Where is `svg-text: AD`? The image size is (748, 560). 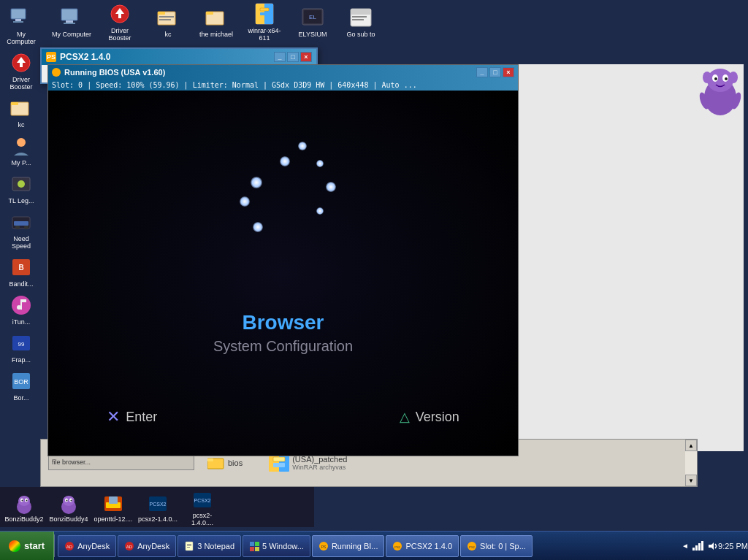 svg-text: AD is located at coordinates (130, 547).